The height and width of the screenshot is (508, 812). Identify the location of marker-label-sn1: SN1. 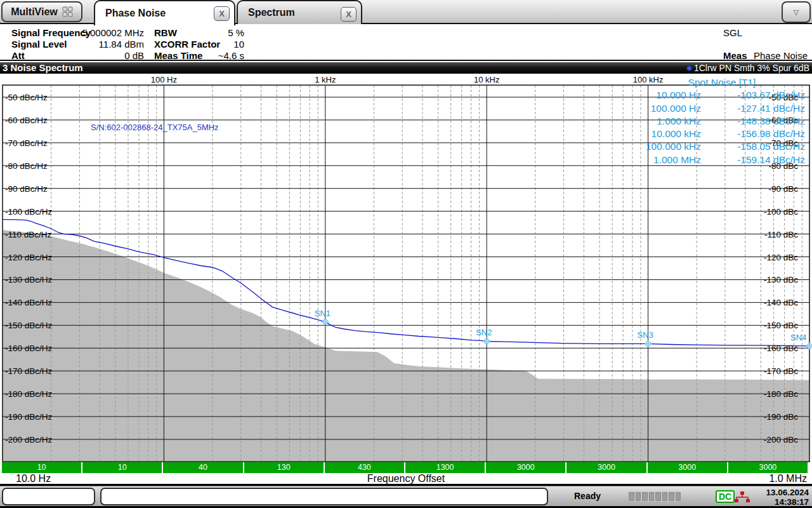
(322, 314).